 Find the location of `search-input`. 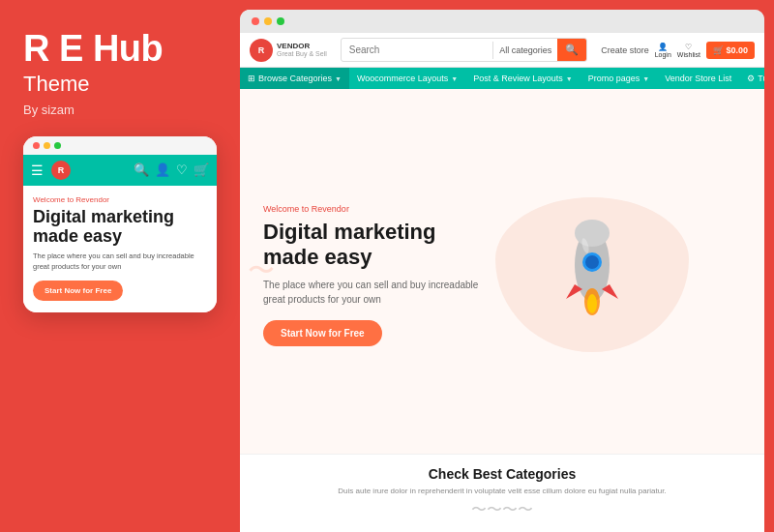

search-input is located at coordinates (417, 50).